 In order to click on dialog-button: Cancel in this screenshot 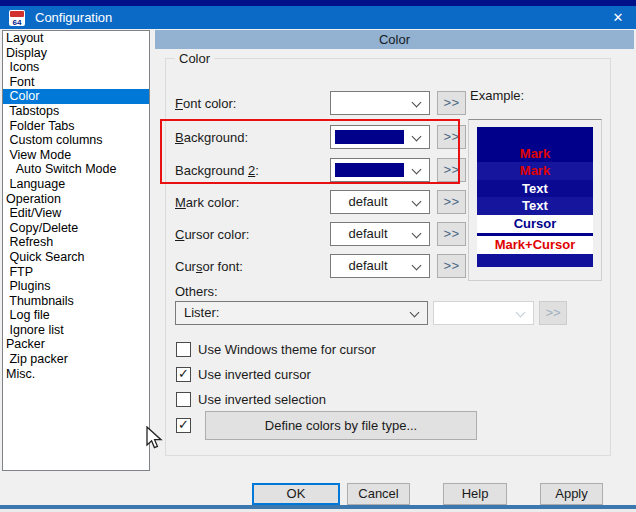, I will do `click(378, 494)`.